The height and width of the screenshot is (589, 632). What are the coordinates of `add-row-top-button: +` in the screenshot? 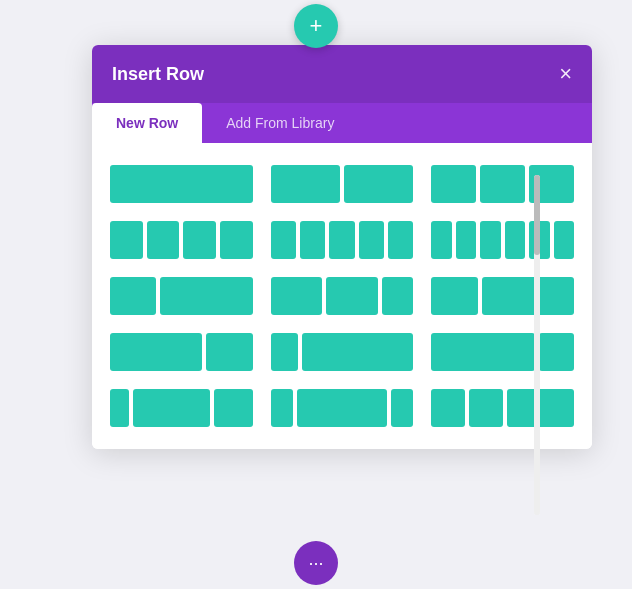 It's located at (316, 26).